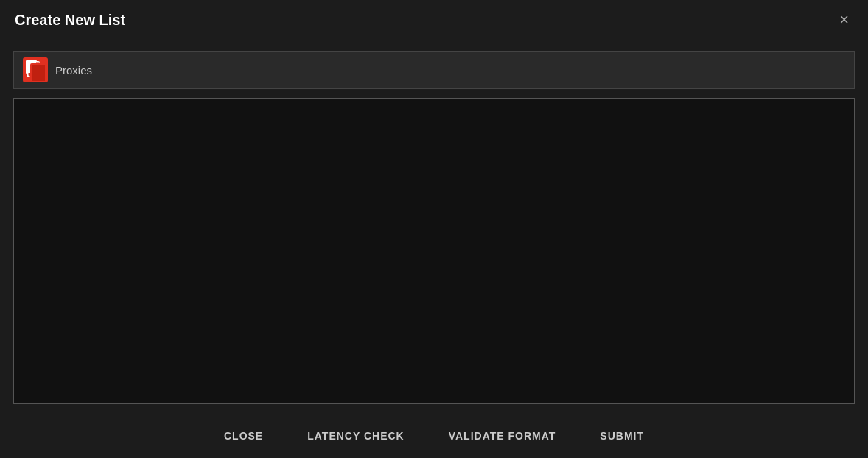  What do you see at coordinates (35, 70) in the screenshot?
I see `list-type-icon` at bounding box center [35, 70].